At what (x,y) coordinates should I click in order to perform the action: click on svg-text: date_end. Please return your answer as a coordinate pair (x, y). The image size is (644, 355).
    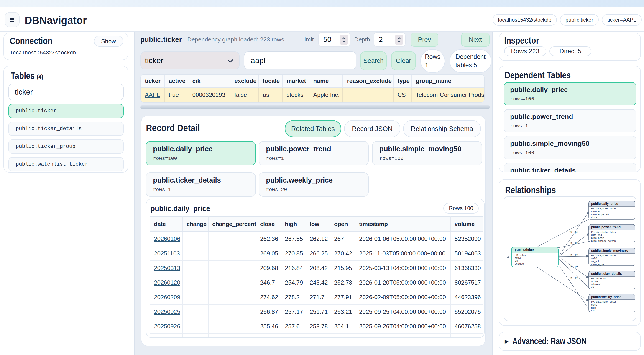
    Looking at the image, I should click on (596, 235).